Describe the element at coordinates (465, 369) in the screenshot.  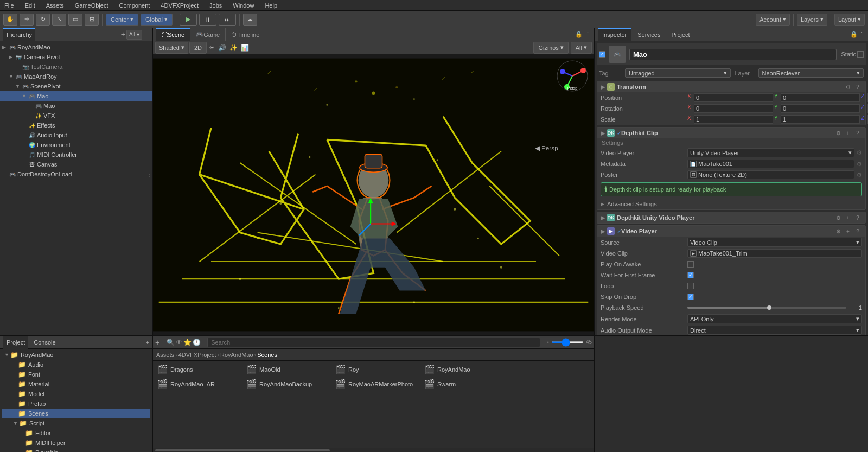
I see `file-royandmao: 🎬 RoyAndMao` at that location.